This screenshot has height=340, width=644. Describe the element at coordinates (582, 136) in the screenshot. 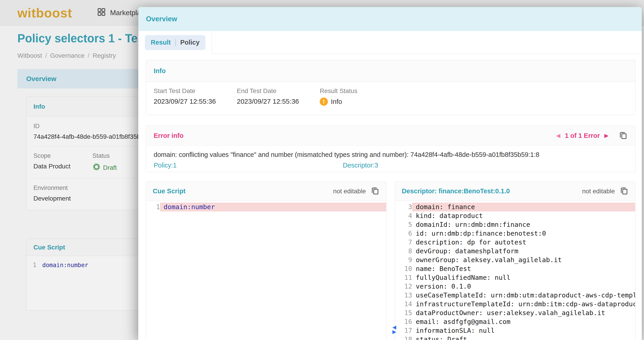

I see `error-count: 1 of 1 Error` at that location.